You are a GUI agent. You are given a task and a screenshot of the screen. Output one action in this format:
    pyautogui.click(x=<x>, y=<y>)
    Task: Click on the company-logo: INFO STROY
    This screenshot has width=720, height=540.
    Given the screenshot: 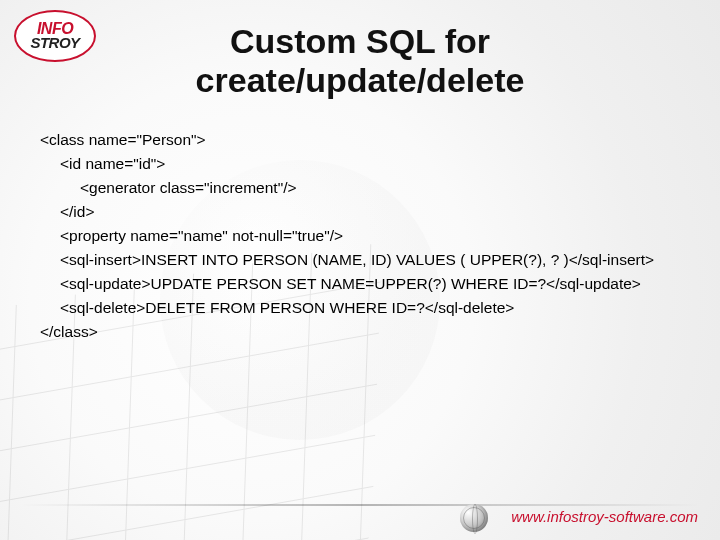 What is the action you would take?
    pyautogui.click(x=55, y=36)
    